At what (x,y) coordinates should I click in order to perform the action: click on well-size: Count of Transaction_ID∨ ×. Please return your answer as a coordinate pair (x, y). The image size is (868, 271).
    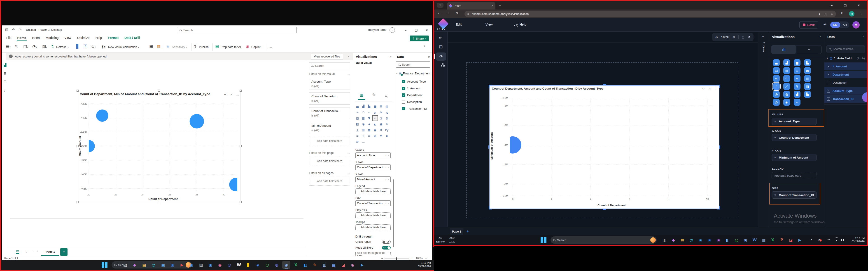
    Looking at the image, I should click on (373, 203).